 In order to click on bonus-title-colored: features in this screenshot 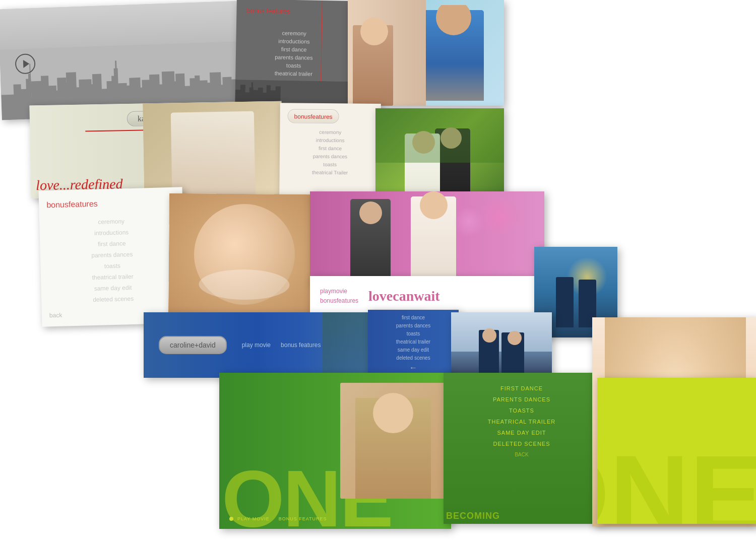, I will do `click(278, 11)`.